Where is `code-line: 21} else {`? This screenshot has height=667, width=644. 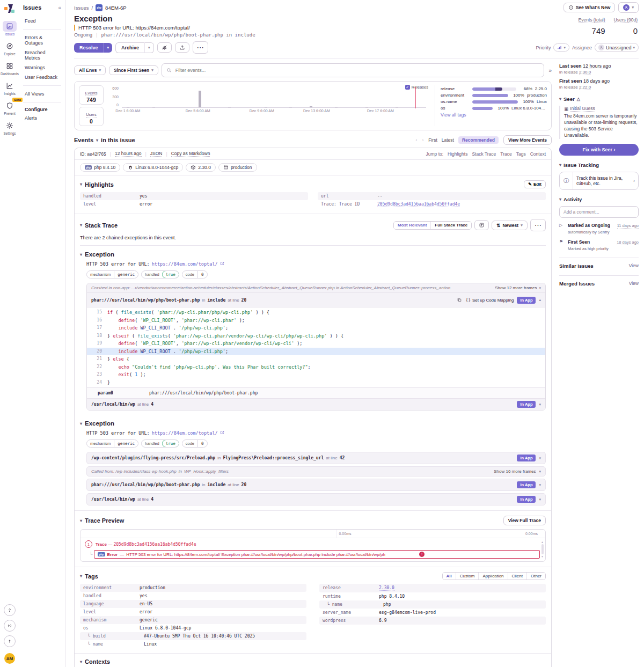 code-line: 21} else { is located at coordinates (316, 360).